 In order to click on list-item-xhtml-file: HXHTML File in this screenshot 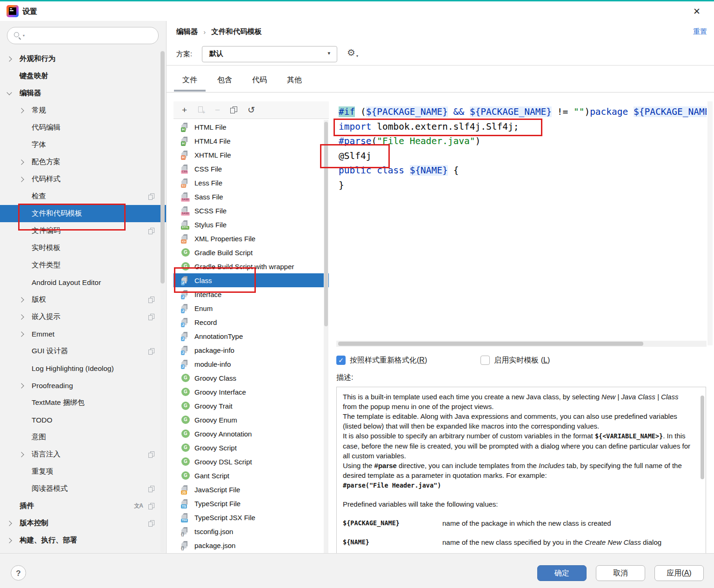, I will do `click(251, 155)`.